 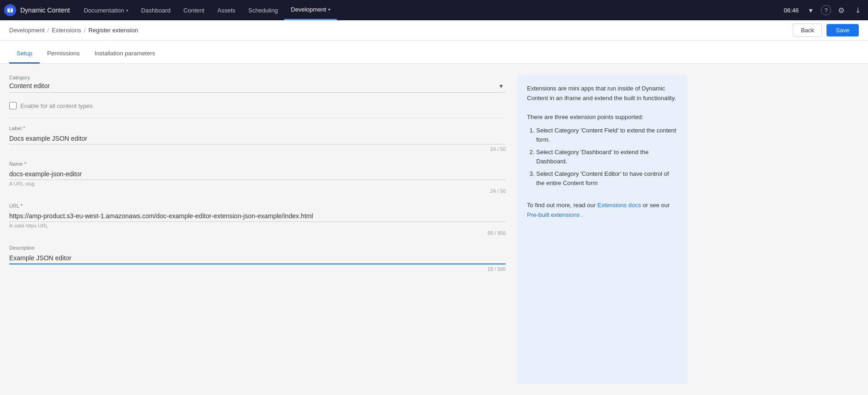 What do you see at coordinates (434, 52) in the screenshot?
I see `tabs-bar: Setup Permissions Installation parameter…` at bounding box center [434, 52].